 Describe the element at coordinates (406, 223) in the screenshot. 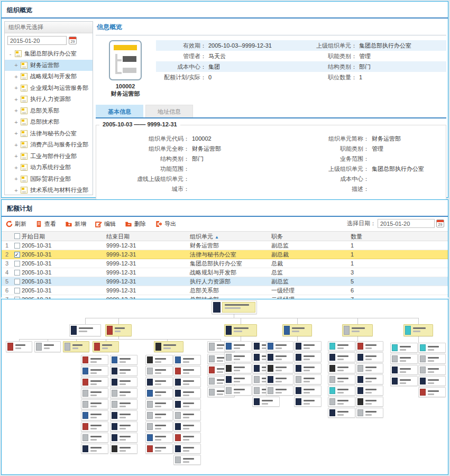

I see `quota-date-input` at that location.